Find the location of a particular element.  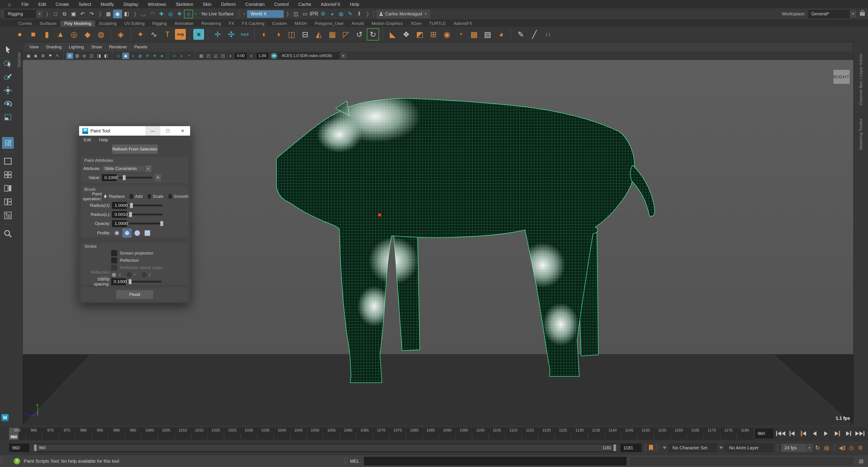

xray-joints-icon: ◗ is located at coordinates (182, 56).